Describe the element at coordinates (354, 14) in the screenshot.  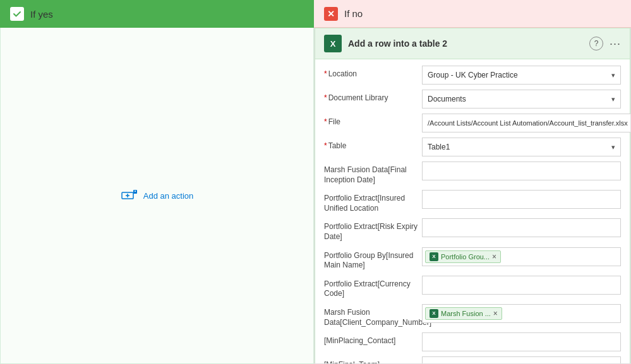
I see `if-no-label: If no` at that location.